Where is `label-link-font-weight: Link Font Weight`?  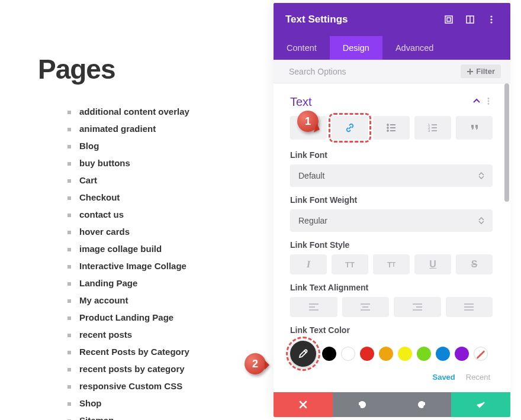
label-link-font-weight: Link Font Weight is located at coordinates (391, 200).